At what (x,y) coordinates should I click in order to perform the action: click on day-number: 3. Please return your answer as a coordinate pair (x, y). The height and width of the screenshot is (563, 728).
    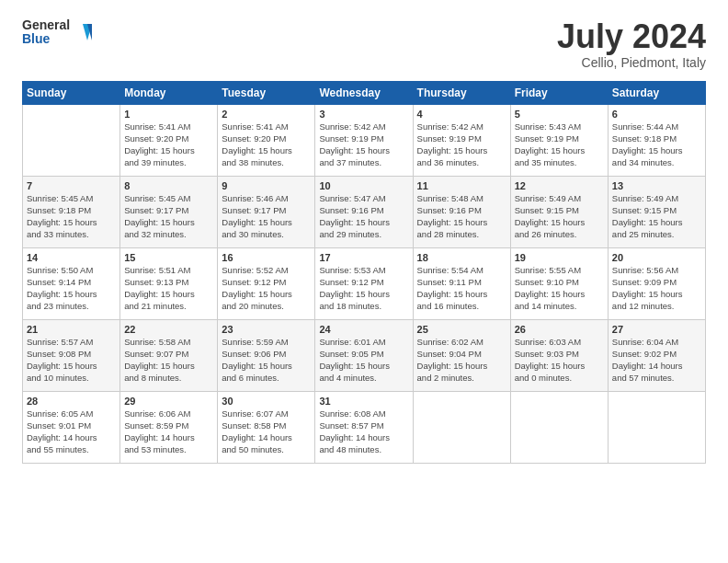
    Looking at the image, I should click on (364, 114).